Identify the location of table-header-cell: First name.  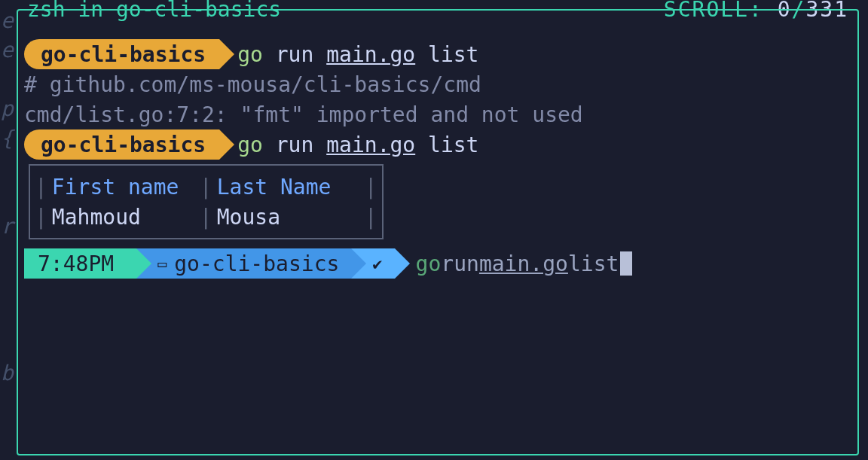
(124, 187).